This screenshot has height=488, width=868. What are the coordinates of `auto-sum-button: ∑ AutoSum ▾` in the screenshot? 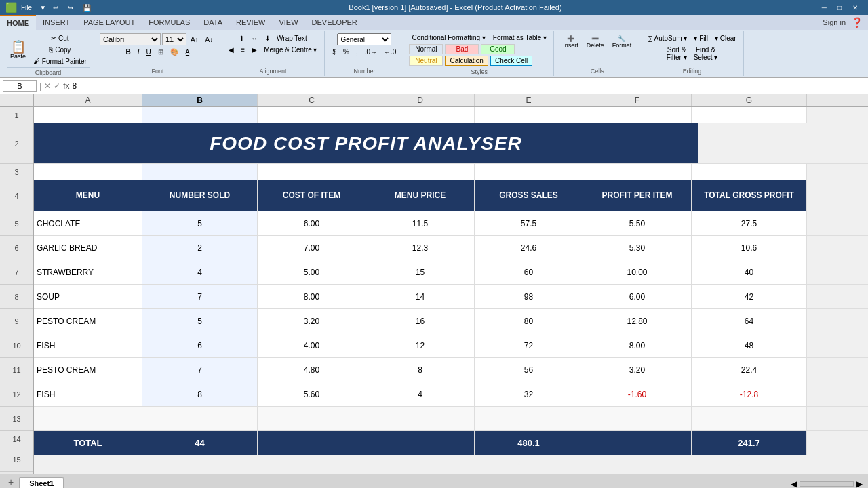 It's located at (667, 38).